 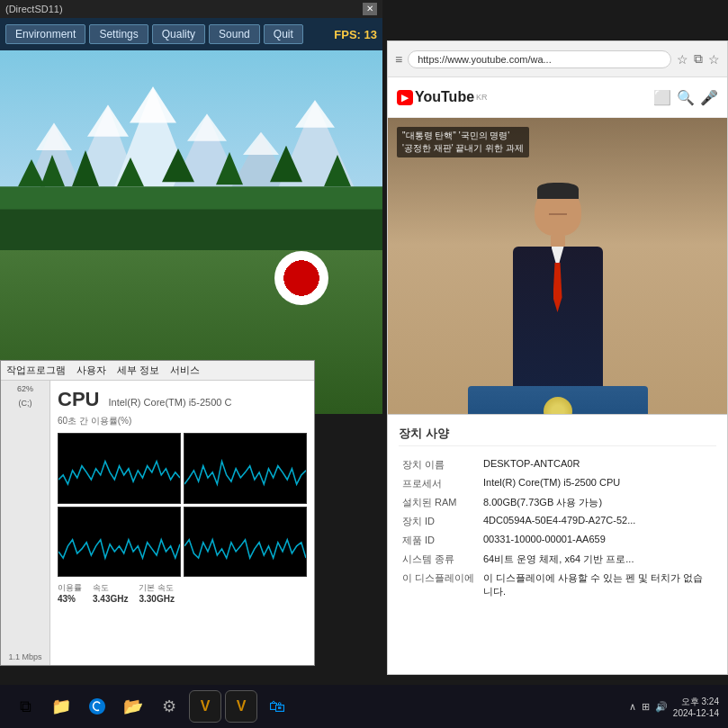 What do you see at coordinates (185, 371) in the screenshot?
I see `cpu-menu-services: 서비스` at bounding box center [185, 371].